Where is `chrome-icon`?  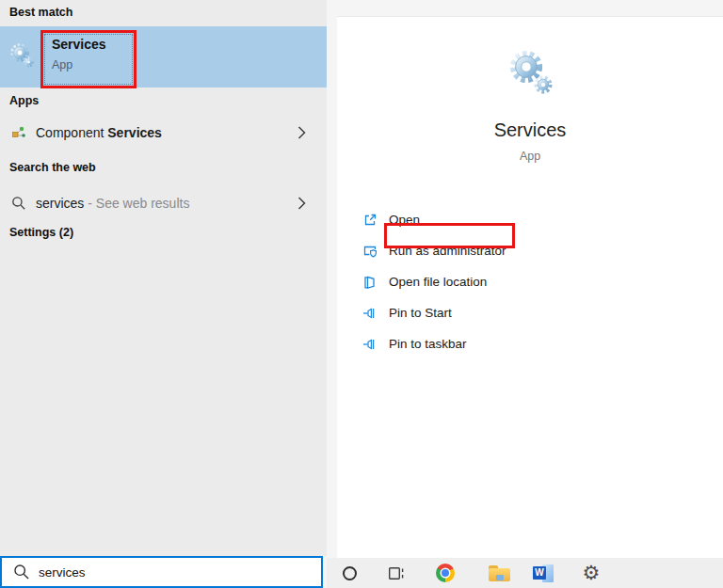 chrome-icon is located at coordinates (445, 573).